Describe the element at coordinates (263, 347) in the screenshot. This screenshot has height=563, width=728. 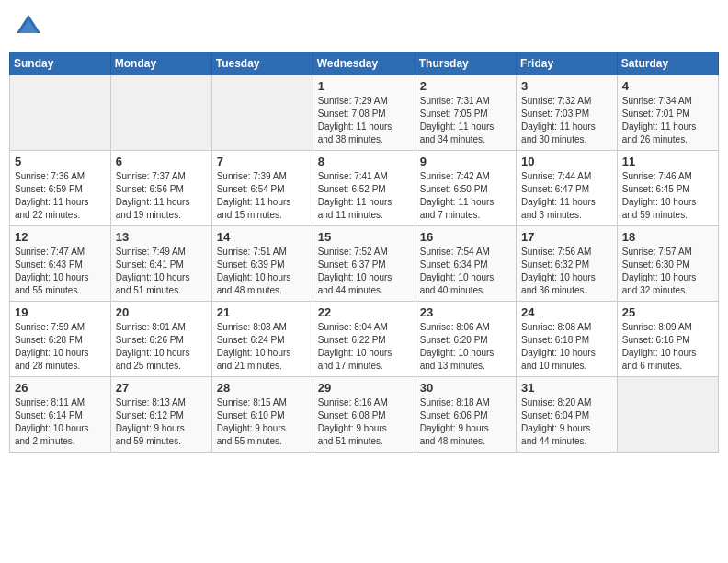
I see `day-info: Sunrise: 8:03 AM Sunset: 6:24 PM Dayligh…` at that location.